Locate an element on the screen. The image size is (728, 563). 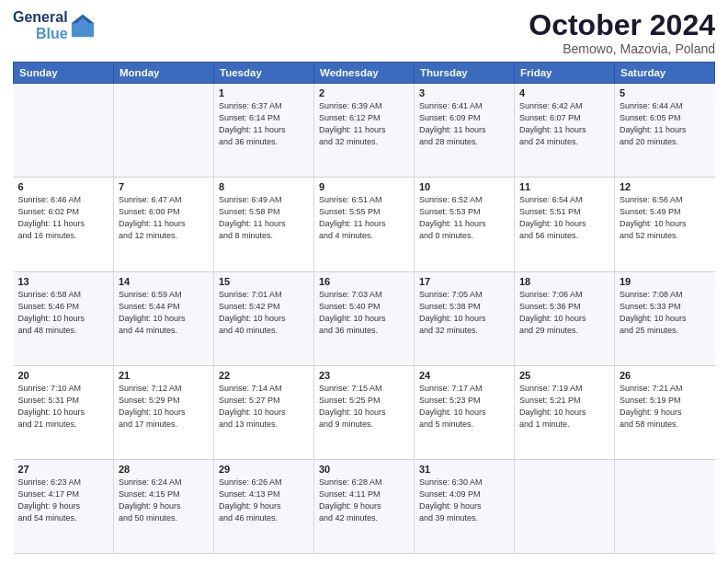
calendar-cell: 14Sunrise: 6:59 AM Sunset: 5:44 PM Dayli… is located at coordinates (164, 318).